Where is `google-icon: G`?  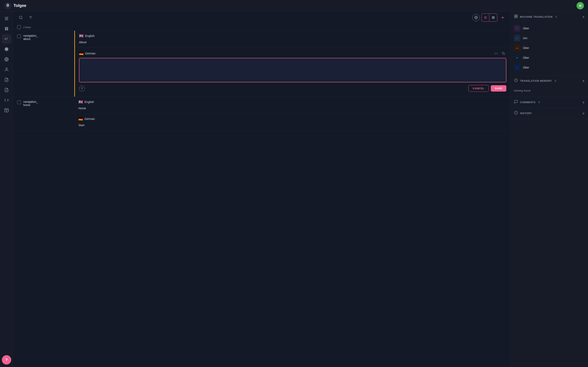 google-icon: G is located at coordinates (517, 38).